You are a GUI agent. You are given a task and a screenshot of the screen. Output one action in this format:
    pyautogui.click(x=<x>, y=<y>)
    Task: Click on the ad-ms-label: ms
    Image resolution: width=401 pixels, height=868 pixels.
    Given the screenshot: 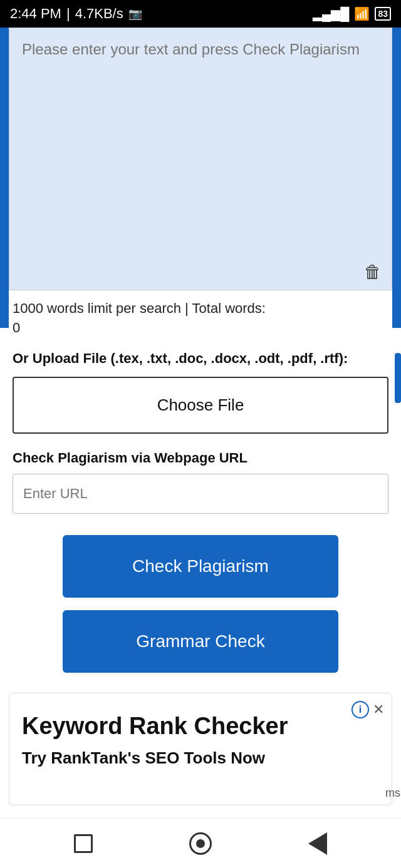 What is the action you would take?
    pyautogui.click(x=393, y=794)
    